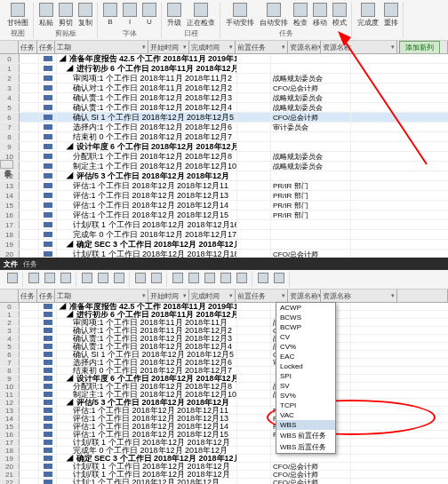 This screenshot has height=484, width=448. Describe the element at coordinates (240, 15) in the screenshot. I see `ribbon-button: 手动安排` at that location.